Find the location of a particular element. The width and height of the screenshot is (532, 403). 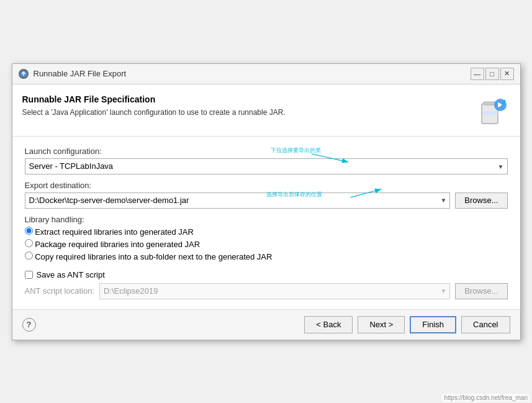

maximize-button: □ is located at coordinates (492, 74).